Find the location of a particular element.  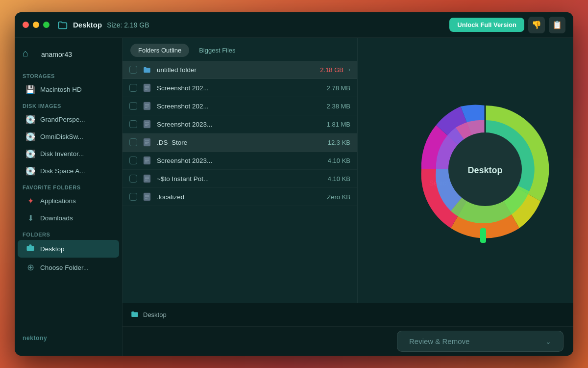

chevron-down-icon: ⌄ is located at coordinates (548, 342).